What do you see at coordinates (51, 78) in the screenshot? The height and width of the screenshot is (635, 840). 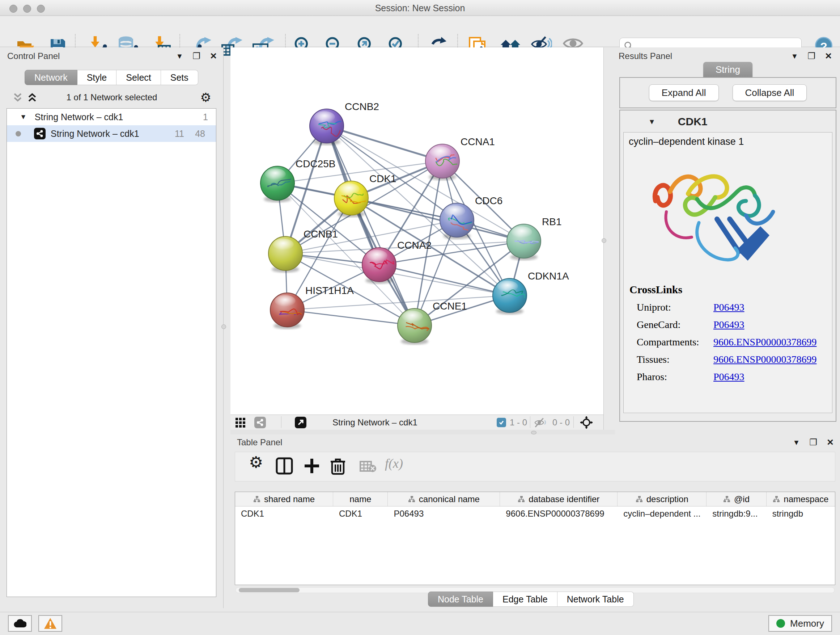 I see `tab-network: Network` at bounding box center [51, 78].